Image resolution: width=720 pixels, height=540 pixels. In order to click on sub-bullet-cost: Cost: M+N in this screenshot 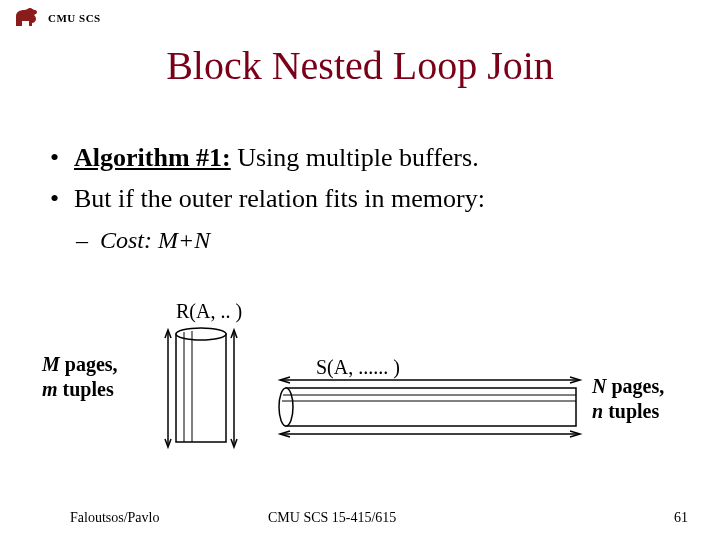, I will do `click(356, 240)`.